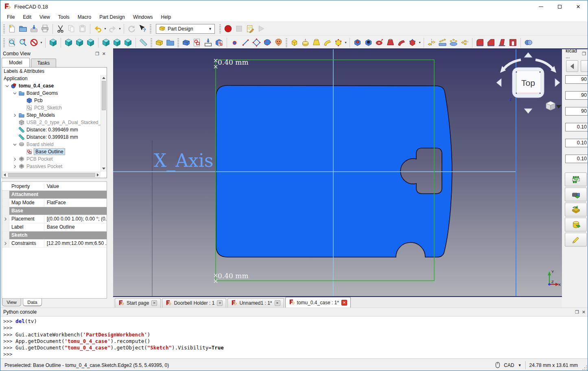  Describe the element at coordinates (112, 28) in the screenshot. I see `redo-button` at that location.